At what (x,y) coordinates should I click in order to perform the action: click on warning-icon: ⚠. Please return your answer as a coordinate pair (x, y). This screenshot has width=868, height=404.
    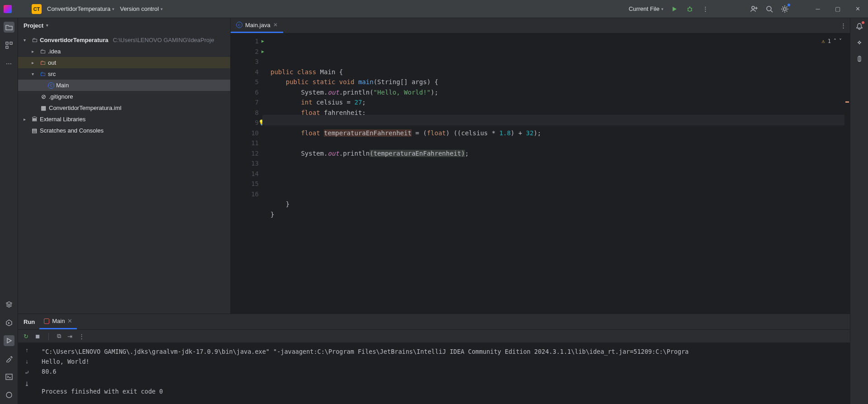
    Looking at the image, I should click on (823, 42).